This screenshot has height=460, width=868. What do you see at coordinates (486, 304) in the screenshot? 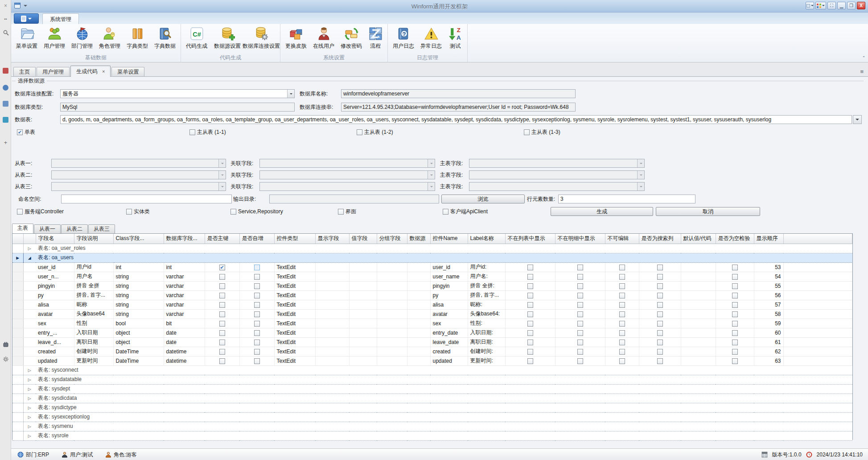
I see `cell-label-name: 昵称:` at bounding box center [486, 304].